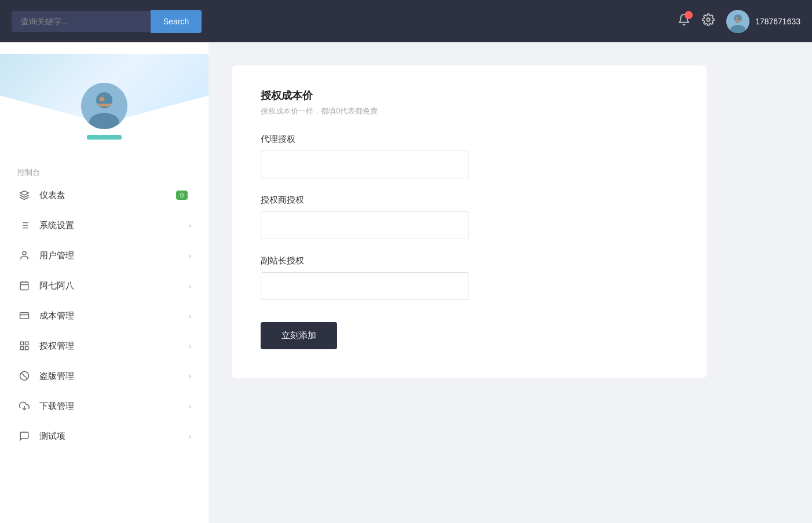  What do you see at coordinates (689, 15) in the screenshot?
I see `notification-badge` at bounding box center [689, 15].